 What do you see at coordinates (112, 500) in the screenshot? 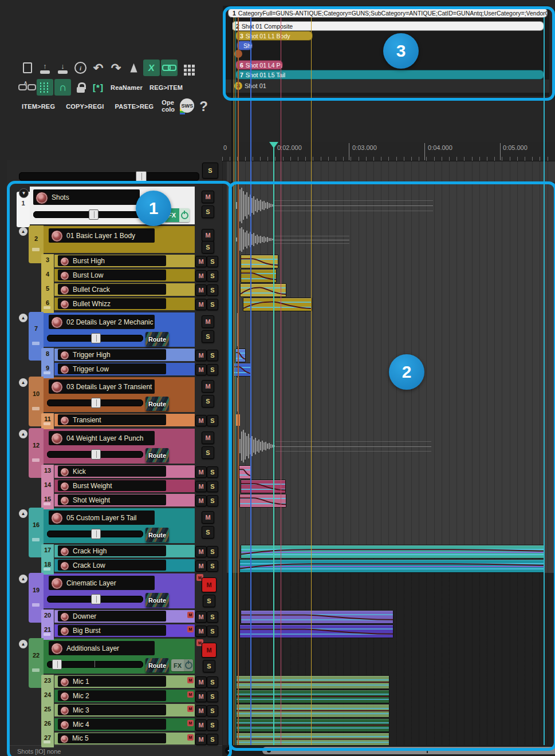
I see `track-name-box: Shot Weight` at bounding box center [112, 500].